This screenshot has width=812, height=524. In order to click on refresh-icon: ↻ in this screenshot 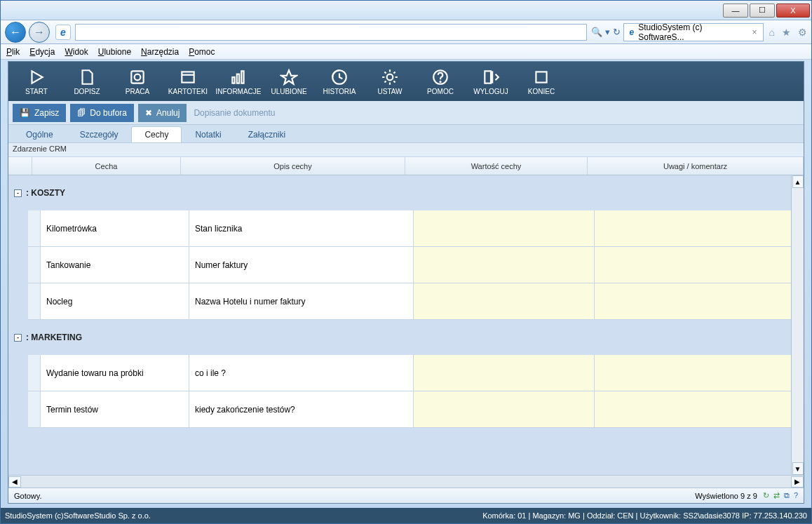, I will do `click(617, 32)`.